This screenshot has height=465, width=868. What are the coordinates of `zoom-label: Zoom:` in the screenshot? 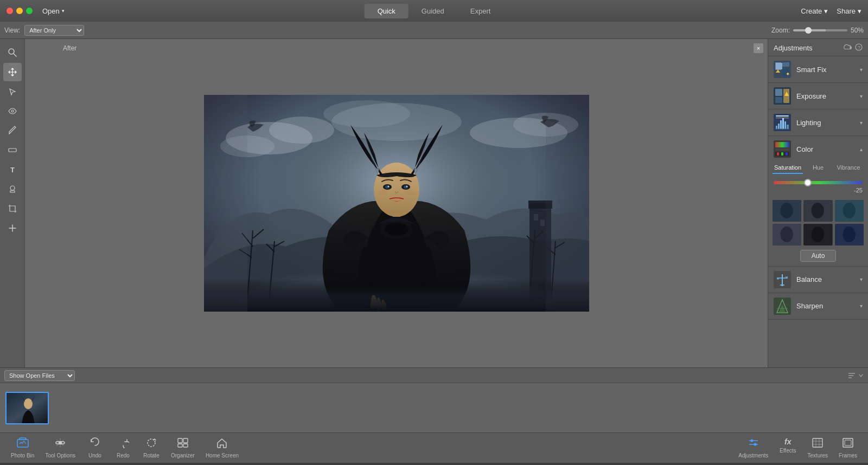 It's located at (781, 30).